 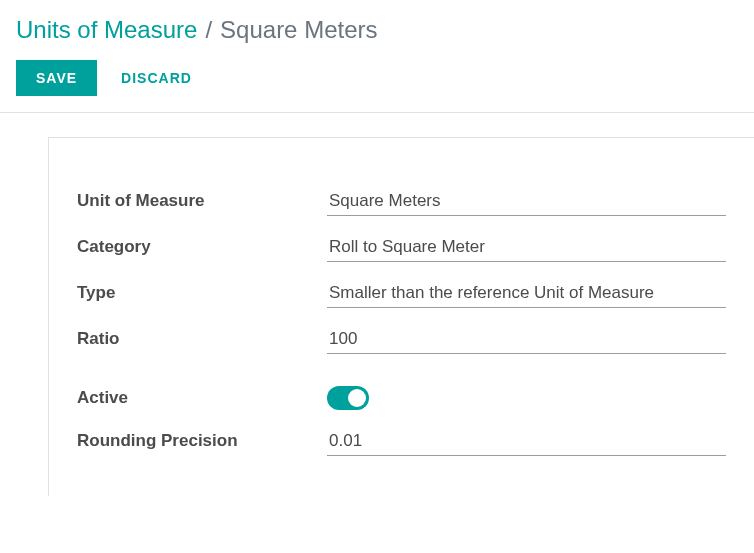 I want to click on rounding-precision-label: Rounding Precision, so click(x=202, y=441).